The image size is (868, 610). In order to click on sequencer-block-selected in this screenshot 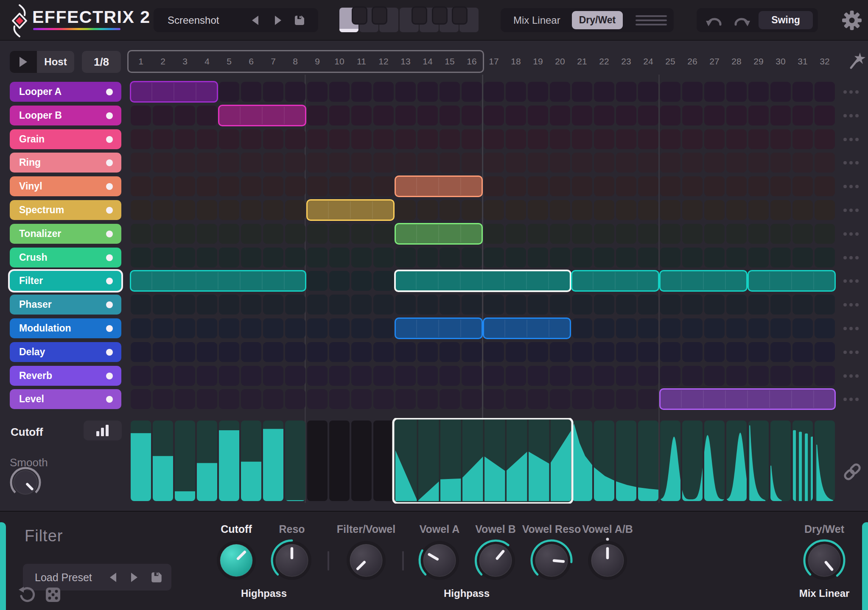, I will do `click(483, 281)`.